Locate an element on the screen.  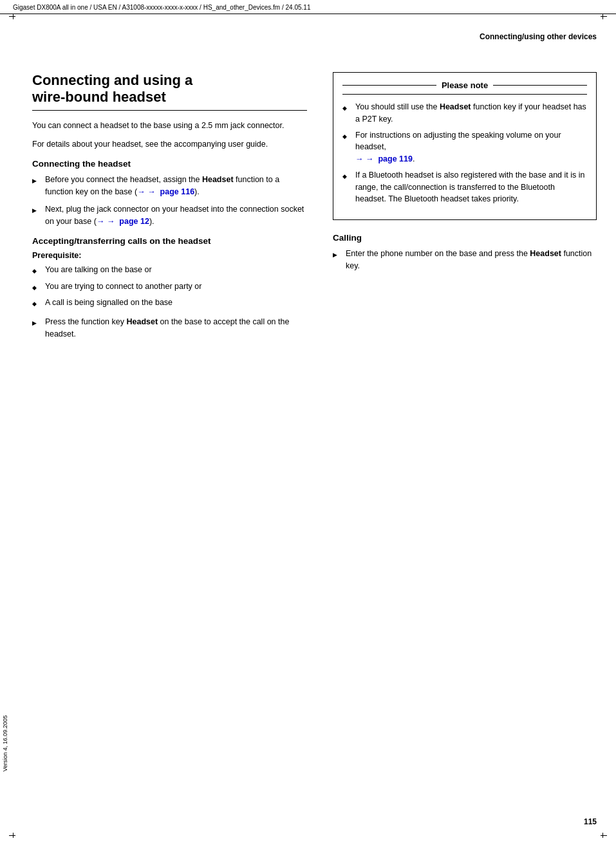
diamond-item-2: You are trying to connect to another par… is located at coordinates (176, 287).